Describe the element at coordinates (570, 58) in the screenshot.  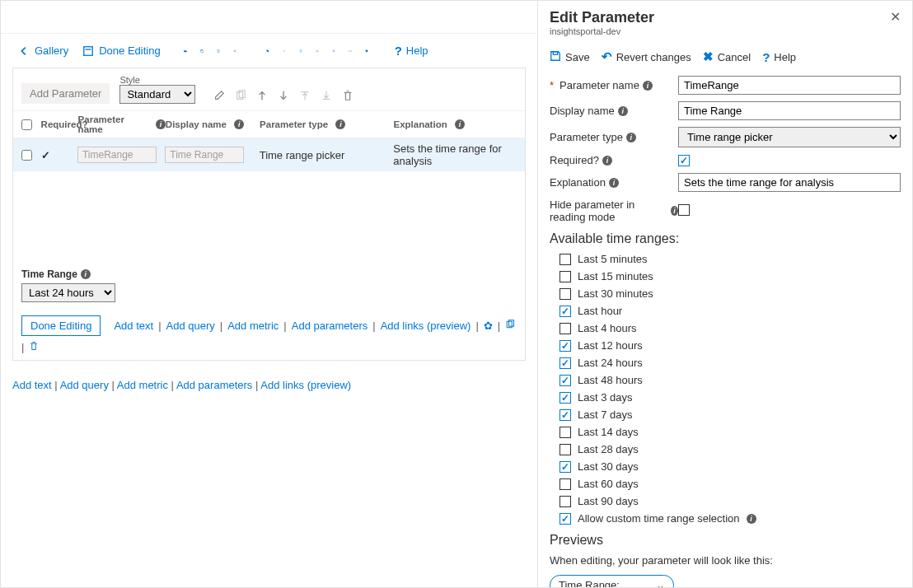
I see `save-button: Save` at that location.